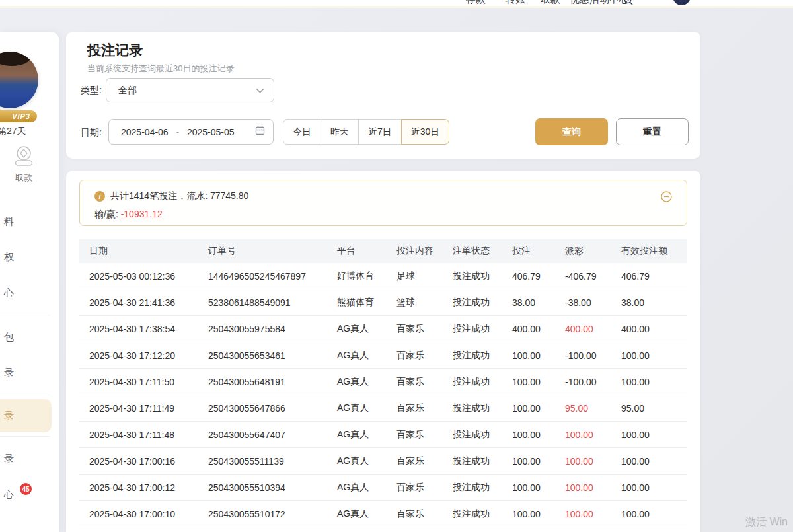 The width and height of the screenshot is (793, 532). What do you see at coordinates (652, 132) in the screenshot?
I see `reset-button: 重置` at bounding box center [652, 132].